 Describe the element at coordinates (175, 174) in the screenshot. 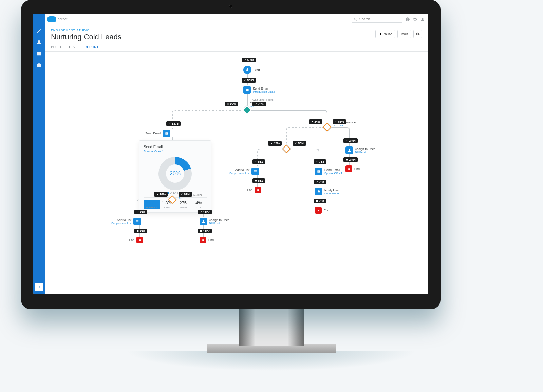

I see `open-rate-donut: 20%` at that location.